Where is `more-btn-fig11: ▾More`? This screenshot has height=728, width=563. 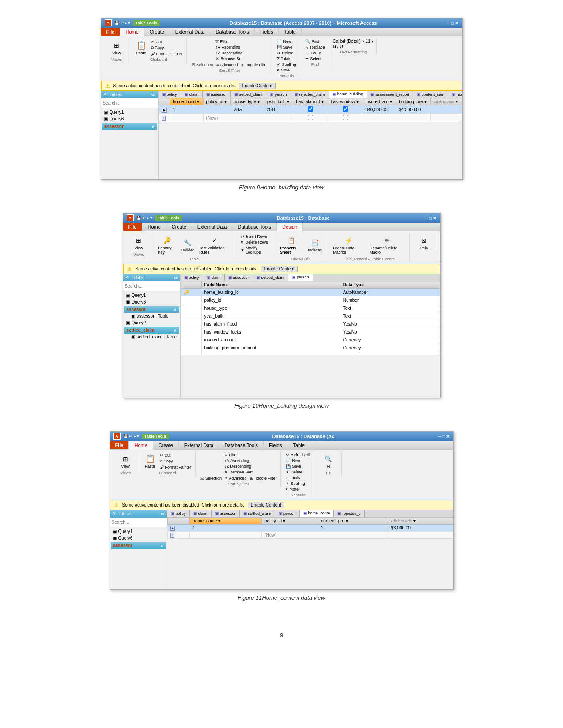 more-btn-fig11: ▾More is located at coordinates (298, 489).